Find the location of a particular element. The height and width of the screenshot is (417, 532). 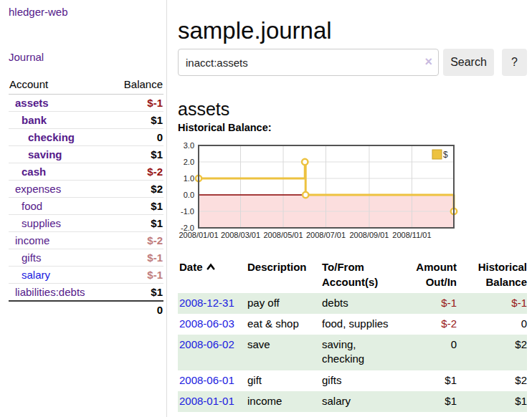

account-row: bank$1 is located at coordinates (86, 120).